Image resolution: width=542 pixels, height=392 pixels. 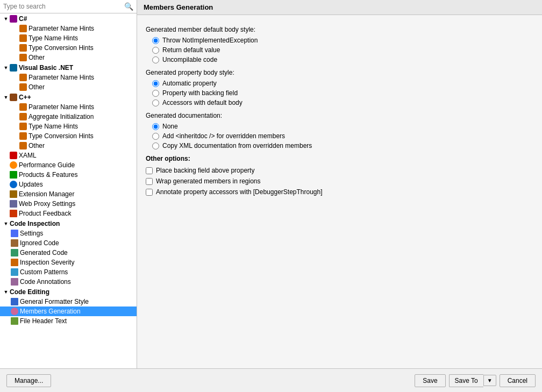 What do you see at coordinates (210, 40) in the screenshot?
I see `body-style-opt-0-label: Throw NotImplementedException` at bounding box center [210, 40].